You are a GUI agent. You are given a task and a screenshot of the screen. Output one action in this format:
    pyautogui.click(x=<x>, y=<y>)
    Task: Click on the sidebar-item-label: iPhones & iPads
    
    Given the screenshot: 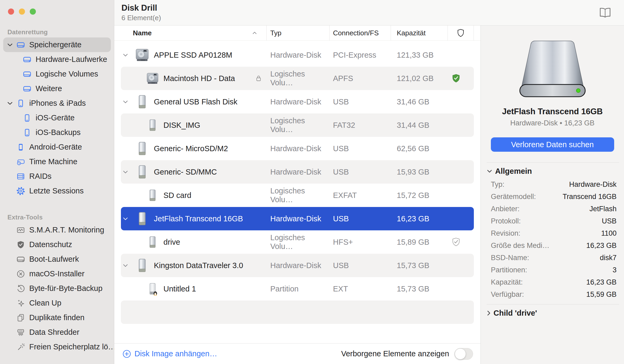 What is the action you would take?
    pyautogui.click(x=57, y=103)
    